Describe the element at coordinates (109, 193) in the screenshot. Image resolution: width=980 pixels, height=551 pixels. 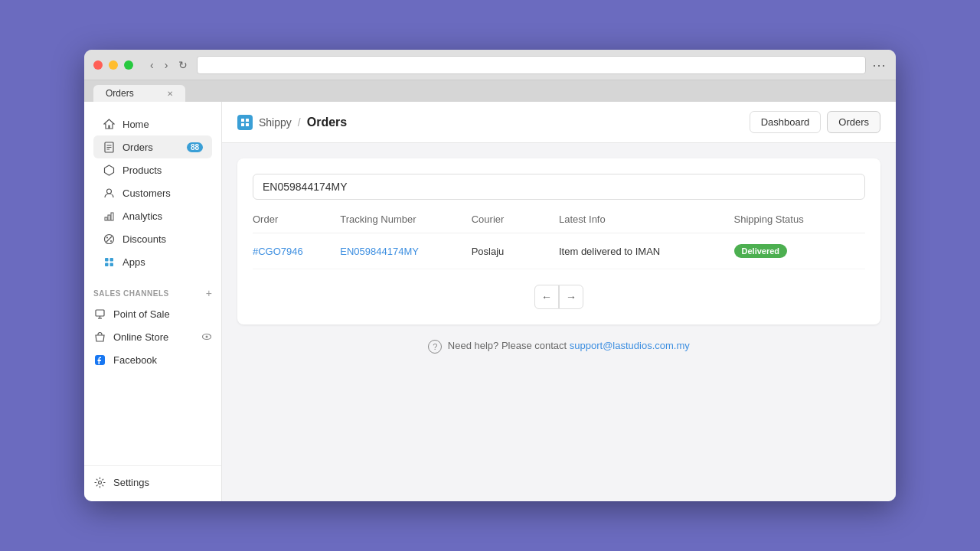
I see `customers-icon` at that location.